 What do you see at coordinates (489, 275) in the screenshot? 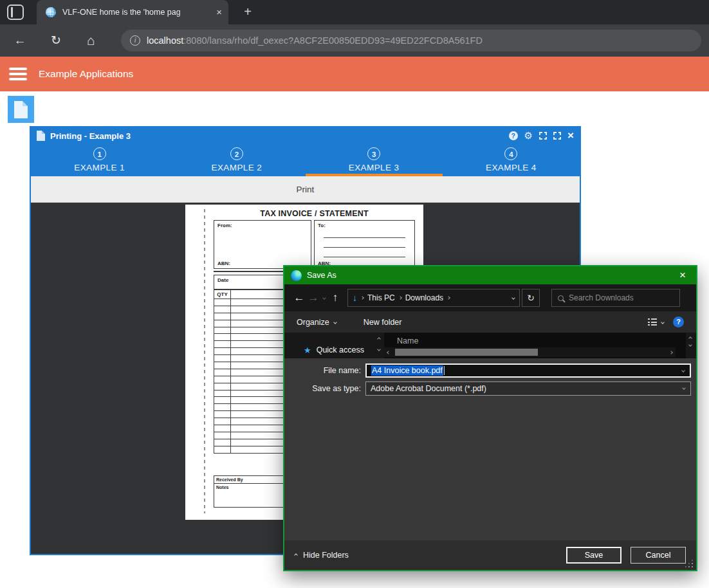
I see `save-as-title: Save As` at bounding box center [489, 275].